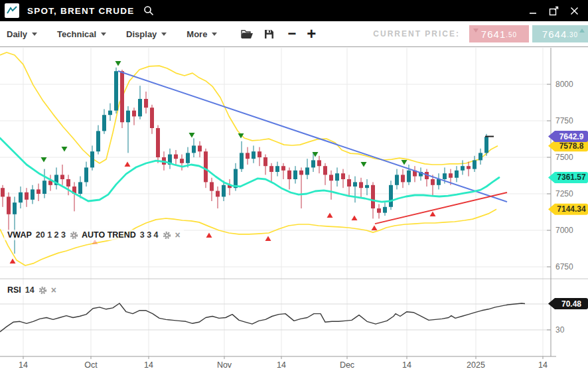  What do you see at coordinates (574, 11) in the screenshot?
I see `close-icon` at bounding box center [574, 11].